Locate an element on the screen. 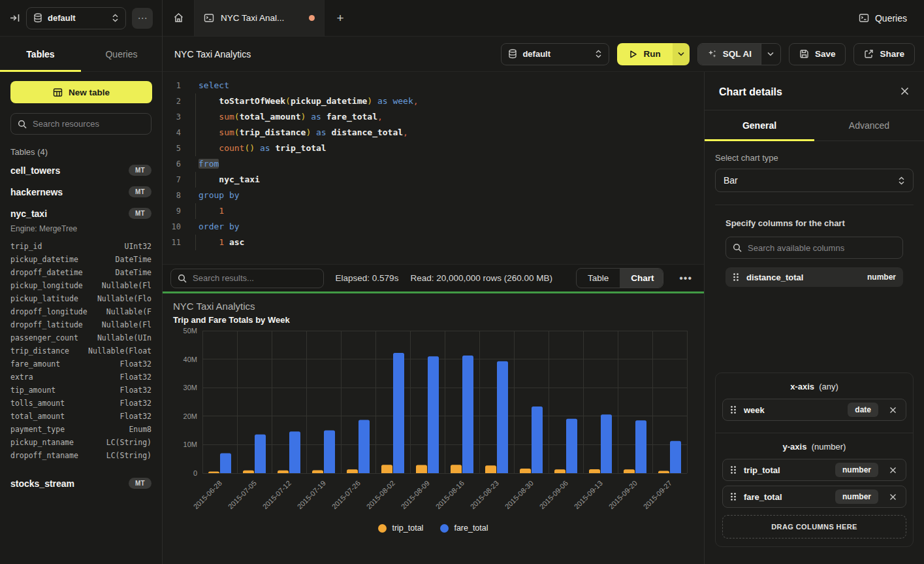 This screenshot has height=564, width=924. column-row: dropoff_datetimeDateTime is located at coordinates (81, 273).